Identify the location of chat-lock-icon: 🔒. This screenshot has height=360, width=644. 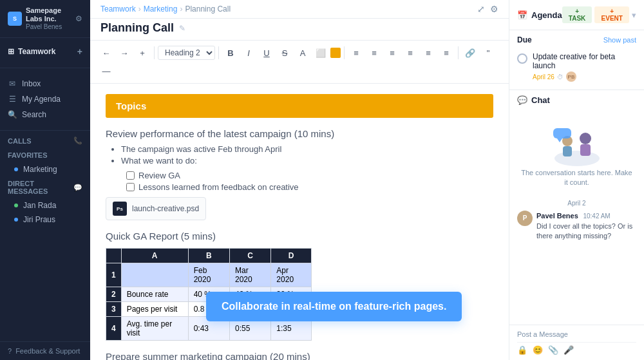
(522, 350).